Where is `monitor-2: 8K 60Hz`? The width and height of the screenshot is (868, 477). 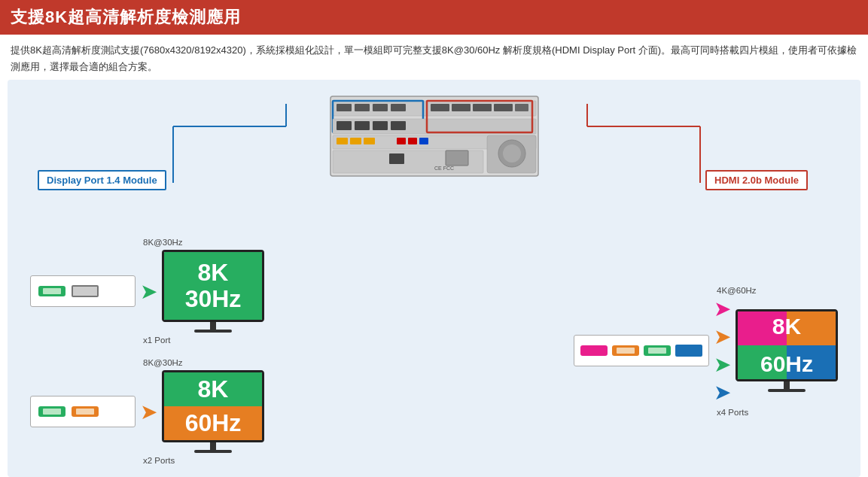
monitor-2: 8K 60Hz is located at coordinates (213, 412).